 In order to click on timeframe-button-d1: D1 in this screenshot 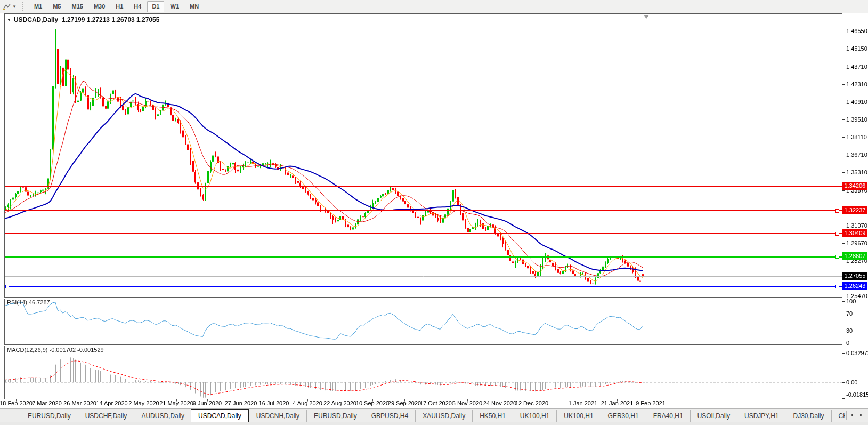, I will do `click(156, 6)`.